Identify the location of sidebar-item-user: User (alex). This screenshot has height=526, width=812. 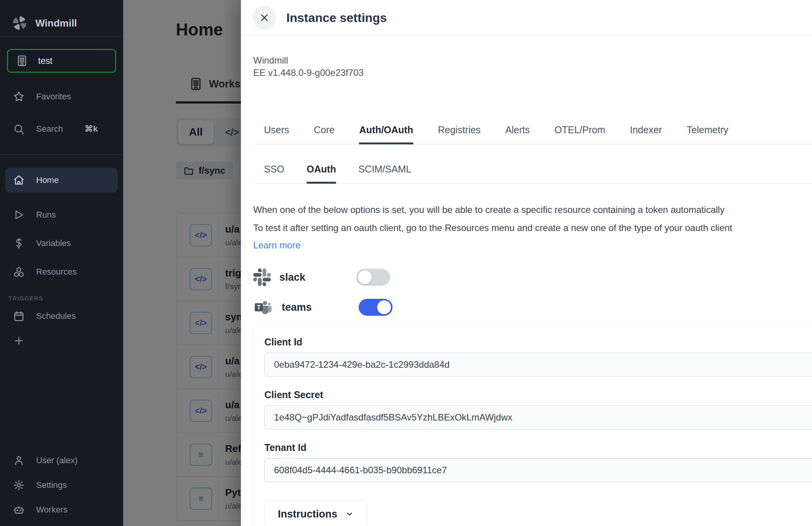
(62, 461).